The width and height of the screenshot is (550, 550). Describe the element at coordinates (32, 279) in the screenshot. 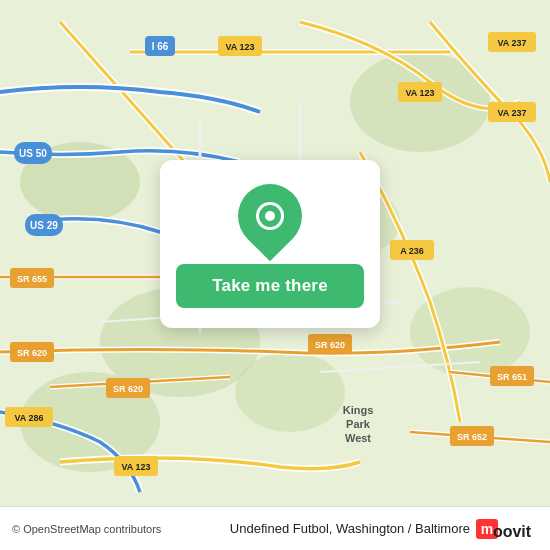

I see `svg-text: SR 655` at that location.